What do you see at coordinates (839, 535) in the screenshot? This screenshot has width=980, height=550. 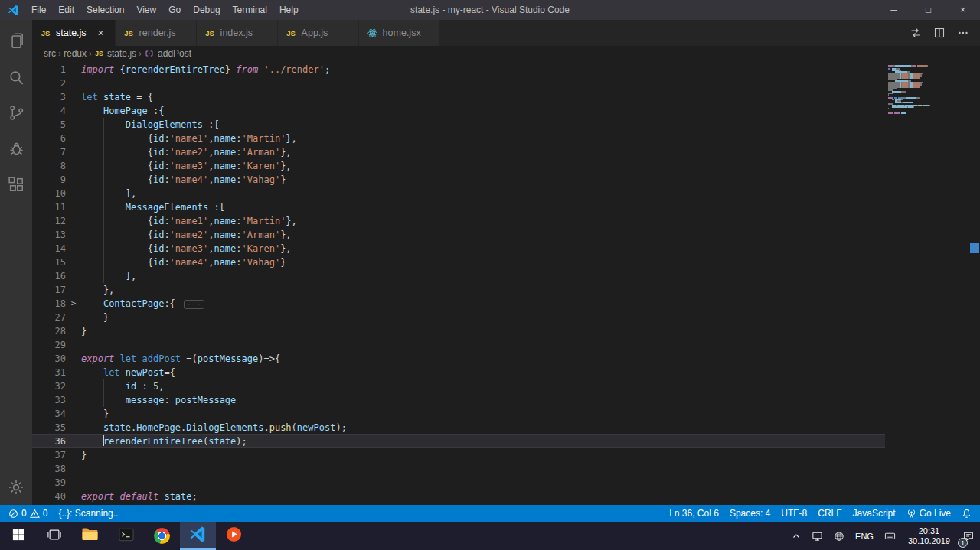 I see `globe-icon` at bounding box center [839, 535].